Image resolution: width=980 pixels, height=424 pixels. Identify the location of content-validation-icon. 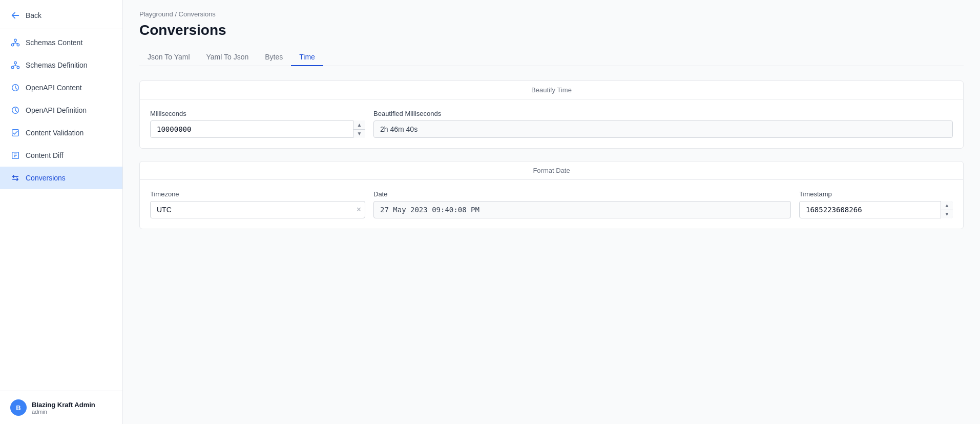
(15, 133).